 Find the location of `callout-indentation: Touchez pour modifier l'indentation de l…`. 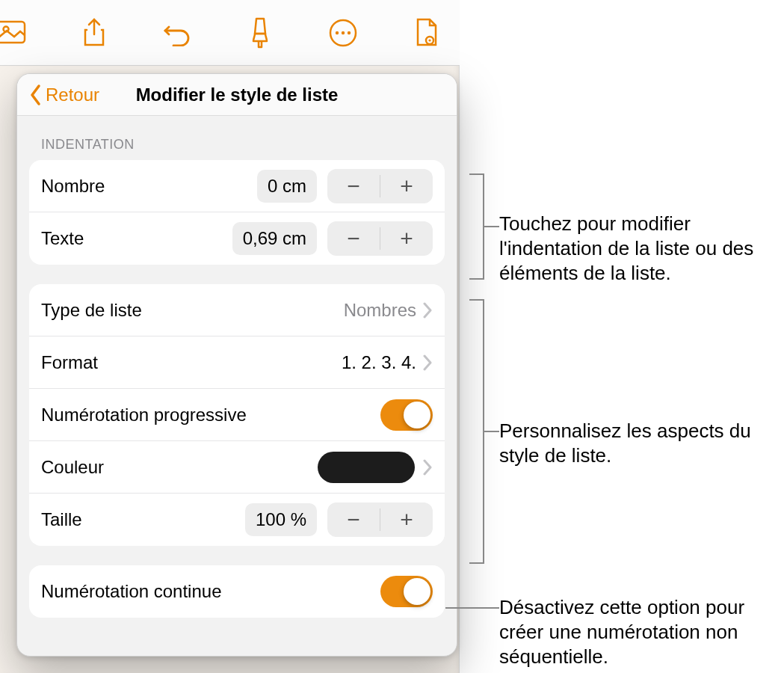

callout-indentation: Touchez pour modifier l'indentation de l… is located at coordinates (641, 248).